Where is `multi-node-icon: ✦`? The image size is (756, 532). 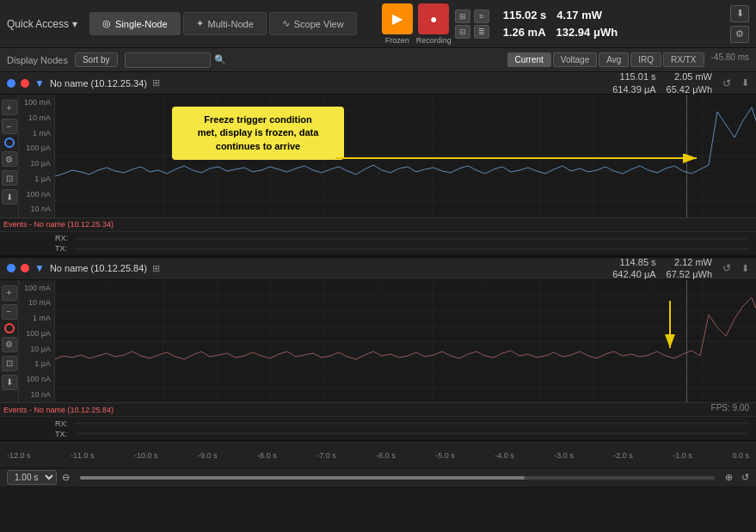 multi-node-icon: ✦ is located at coordinates (200, 24).